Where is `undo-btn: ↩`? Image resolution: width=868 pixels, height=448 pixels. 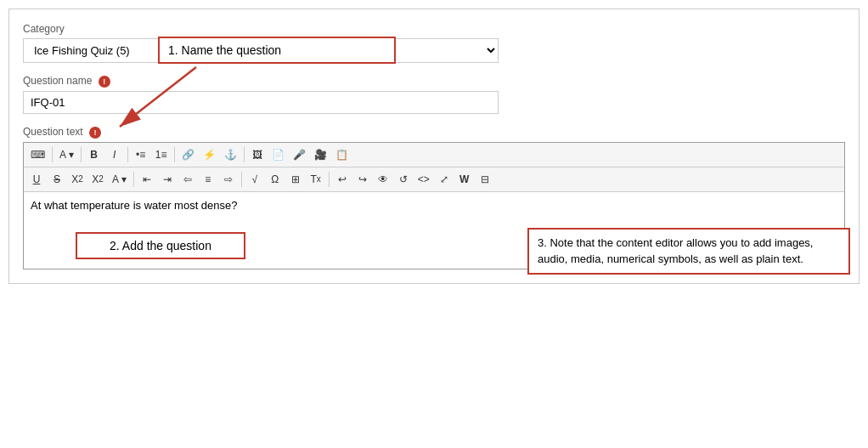 undo-btn: ↩ is located at coordinates (342, 179).